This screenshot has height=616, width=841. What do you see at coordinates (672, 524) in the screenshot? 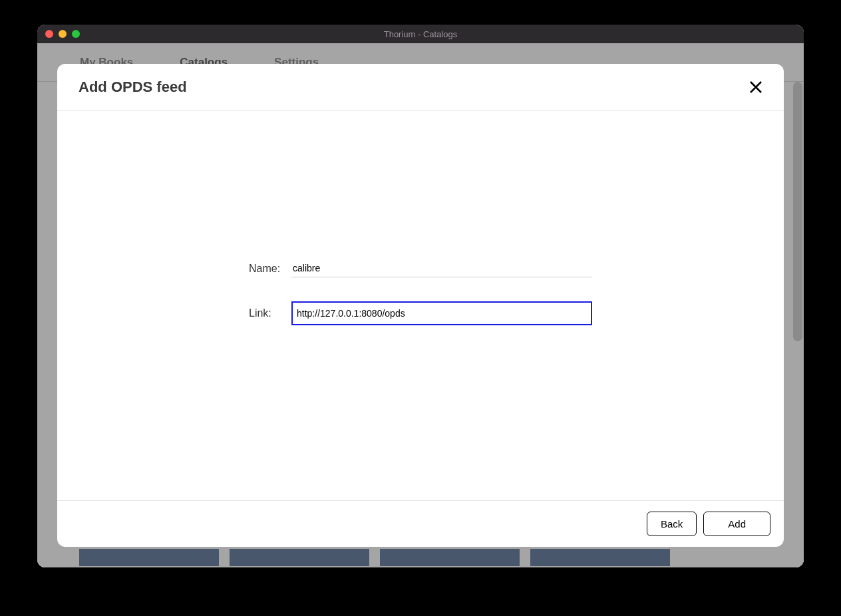
I see `back-button: Back` at bounding box center [672, 524].